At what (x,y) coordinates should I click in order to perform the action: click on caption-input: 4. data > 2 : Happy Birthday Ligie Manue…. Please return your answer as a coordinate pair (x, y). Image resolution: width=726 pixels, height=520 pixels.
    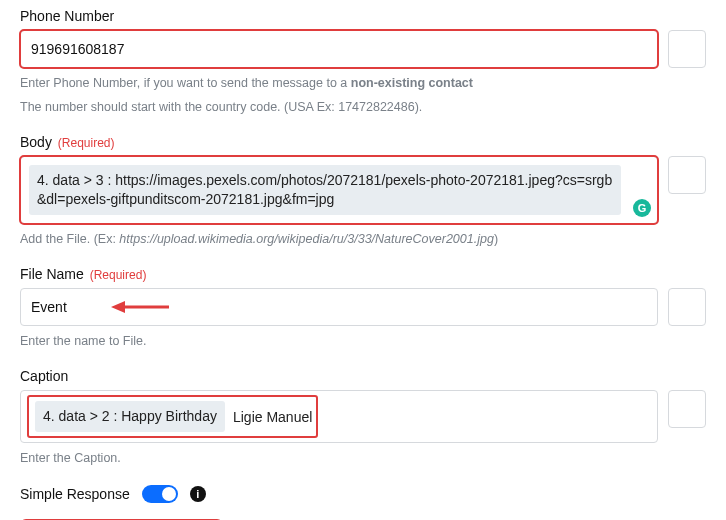
    Looking at the image, I should click on (339, 416).